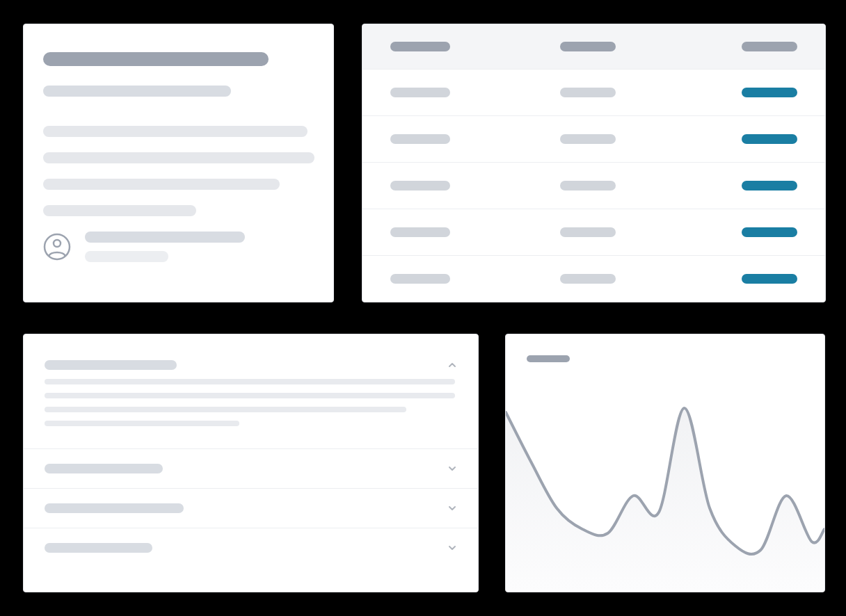 This screenshot has width=846, height=616. Describe the element at coordinates (665, 487) in the screenshot. I see `area-chart` at that location.